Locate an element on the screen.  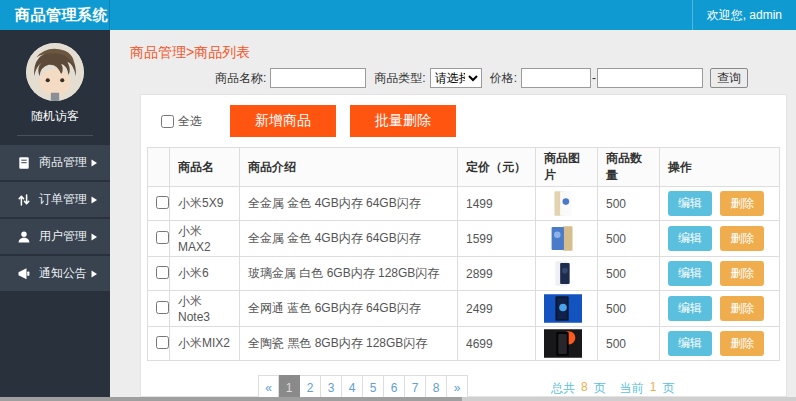
horizontal-scrollbar-thumb is located at coordinates (231, 399).